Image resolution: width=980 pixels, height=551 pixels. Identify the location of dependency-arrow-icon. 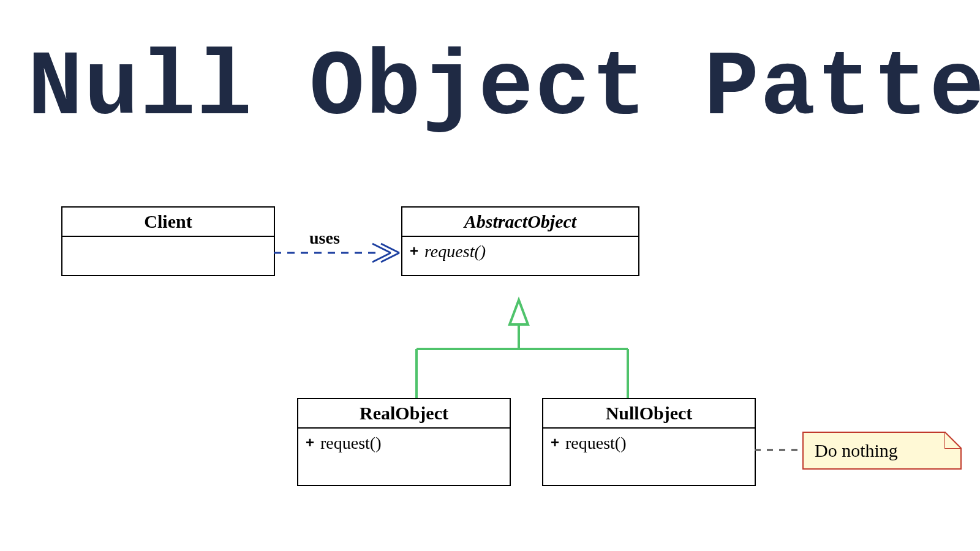
(386, 253).